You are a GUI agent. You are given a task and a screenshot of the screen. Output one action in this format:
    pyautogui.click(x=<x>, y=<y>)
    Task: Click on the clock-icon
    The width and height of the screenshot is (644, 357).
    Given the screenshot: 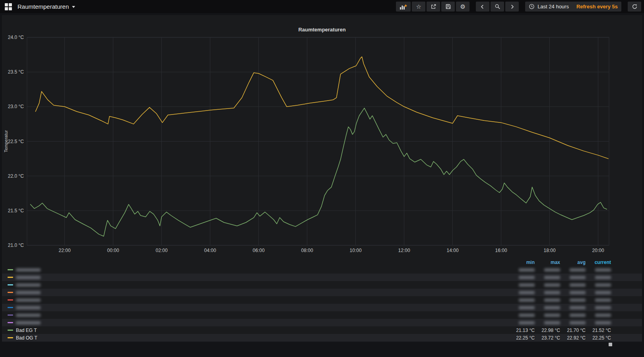 What is the action you would take?
    pyautogui.click(x=532, y=6)
    